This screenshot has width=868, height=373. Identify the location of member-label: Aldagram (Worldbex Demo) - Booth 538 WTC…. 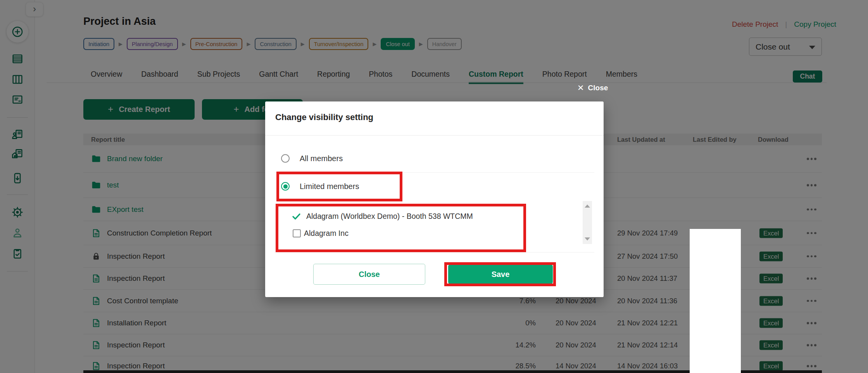
(390, 216).